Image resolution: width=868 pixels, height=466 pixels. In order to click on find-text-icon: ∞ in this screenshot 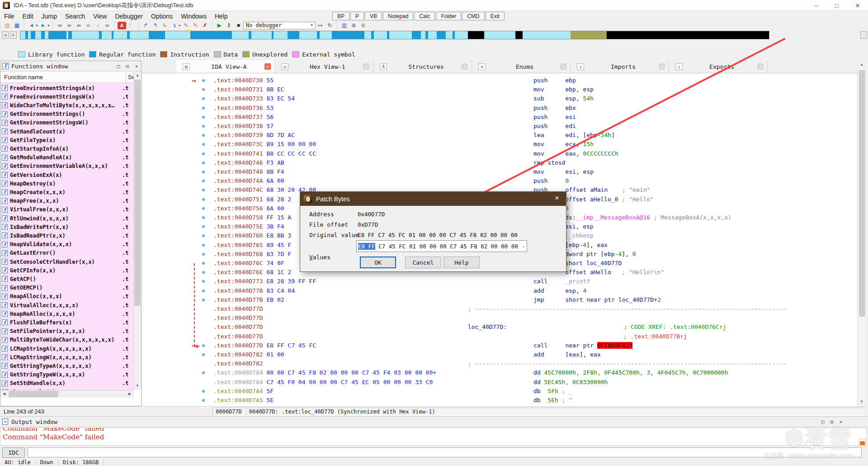, I will do `click(70, 25)`.